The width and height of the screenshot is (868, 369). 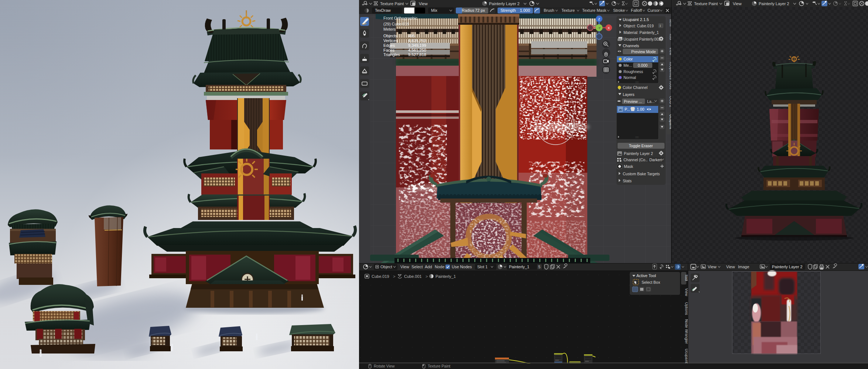 What do you see at coordinates (599, 19) in the screenshot?
I see `svg-text: Z` at bounding box center [599, 19].